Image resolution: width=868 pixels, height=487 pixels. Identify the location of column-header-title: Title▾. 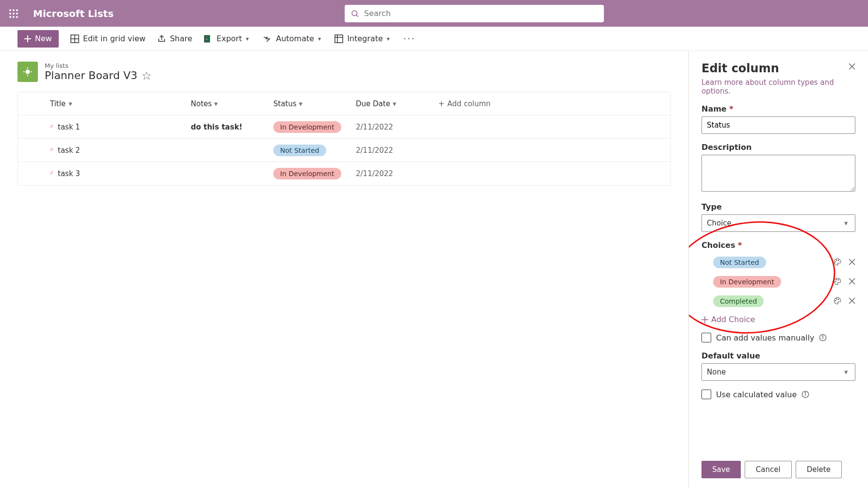
(108, 104).